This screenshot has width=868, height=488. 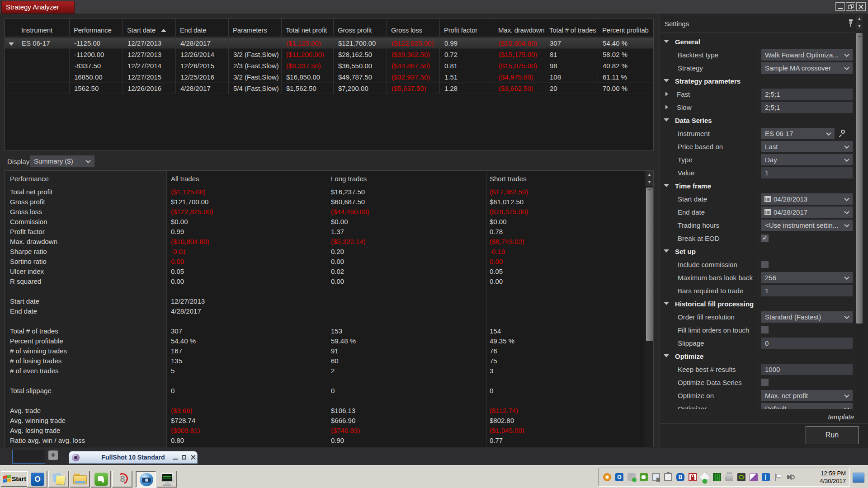 What do you see at coordinates (807, 68) in the screenshot?
I see `dropdown: Sample MA crossover` at bounding box center [807, 68].